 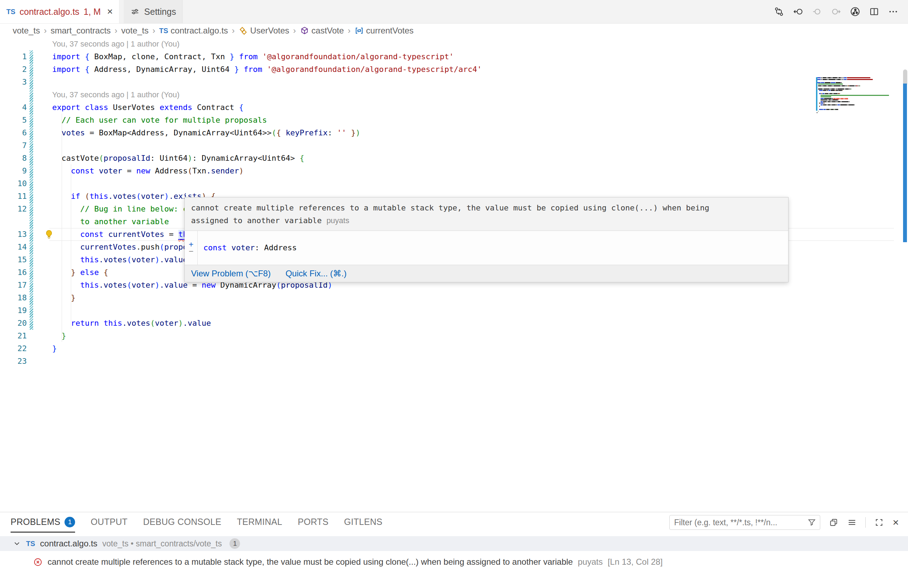 I want to click on minimap, so click(x=855, y=104).